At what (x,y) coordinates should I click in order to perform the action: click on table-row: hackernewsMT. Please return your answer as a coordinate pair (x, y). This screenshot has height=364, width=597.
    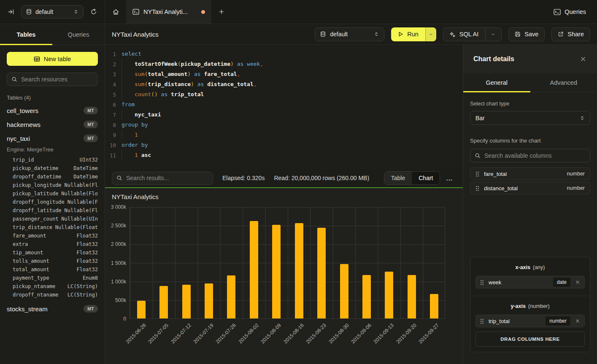
    Looking at the image, I should click on (52, 124).